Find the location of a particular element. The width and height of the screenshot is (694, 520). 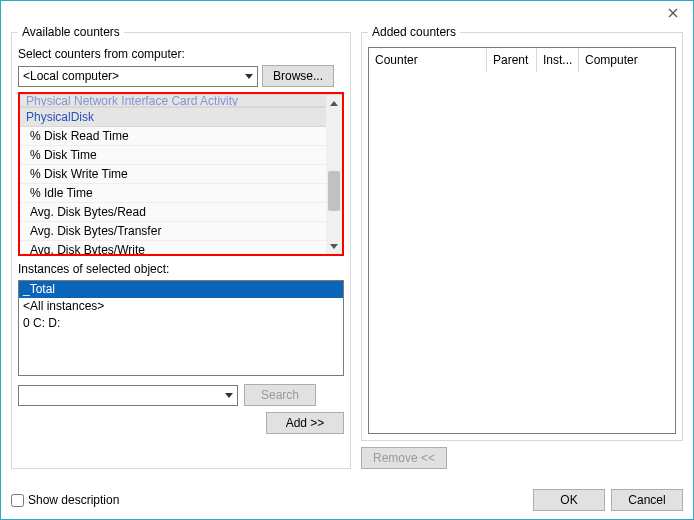

computer-combo-dropdown-icon is located at coordinates (248, 76).